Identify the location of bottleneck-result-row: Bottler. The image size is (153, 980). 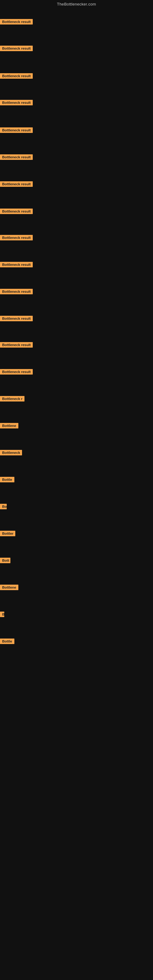
(8, 534).